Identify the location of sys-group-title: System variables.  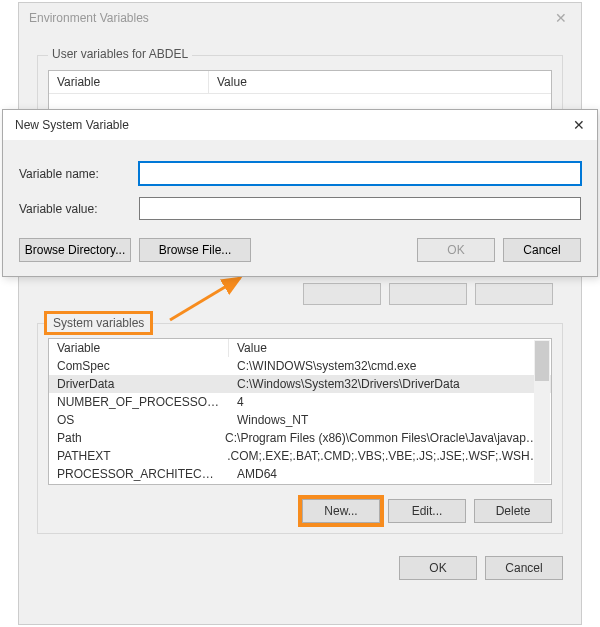
(98, 323).